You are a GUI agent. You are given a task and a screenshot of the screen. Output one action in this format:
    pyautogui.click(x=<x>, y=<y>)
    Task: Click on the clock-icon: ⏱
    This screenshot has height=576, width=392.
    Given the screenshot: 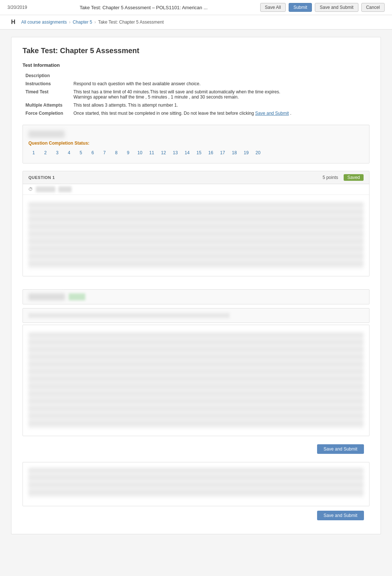 What is the action you would take?
    pyautogui.click(x=31, y=189)
    